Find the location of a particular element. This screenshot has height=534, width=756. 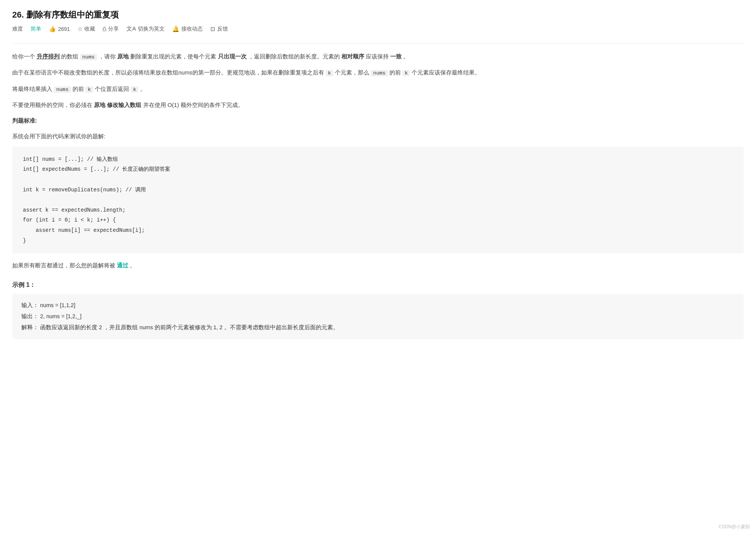

judge-title: 判题标准: is located at coordinates (378, 121).